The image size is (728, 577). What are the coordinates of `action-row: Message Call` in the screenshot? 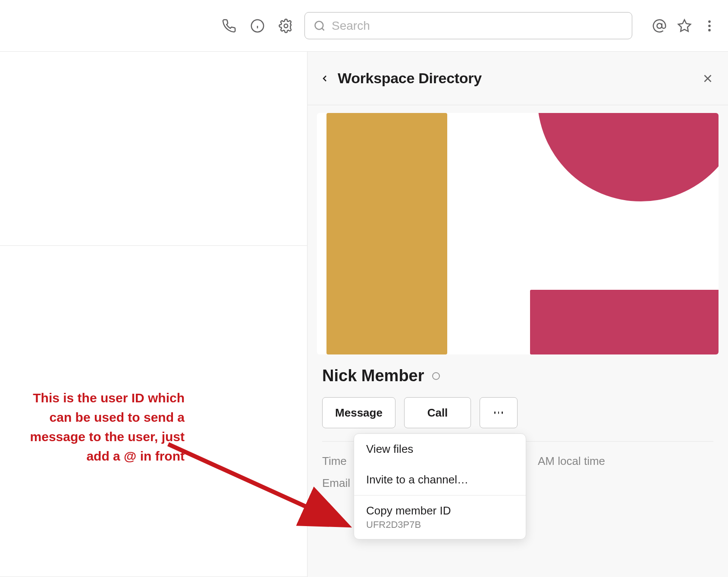 It's located at (518, 413).